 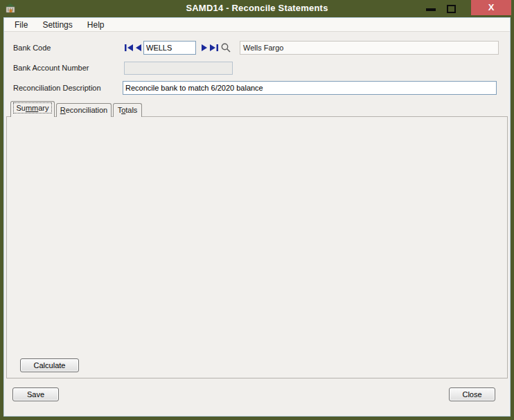 What do you see at coordinates (257, 8) in the screenshot?
I see `title-bar: SAMD14 - Reconcile Statements X` at bounding box center [257, 8].